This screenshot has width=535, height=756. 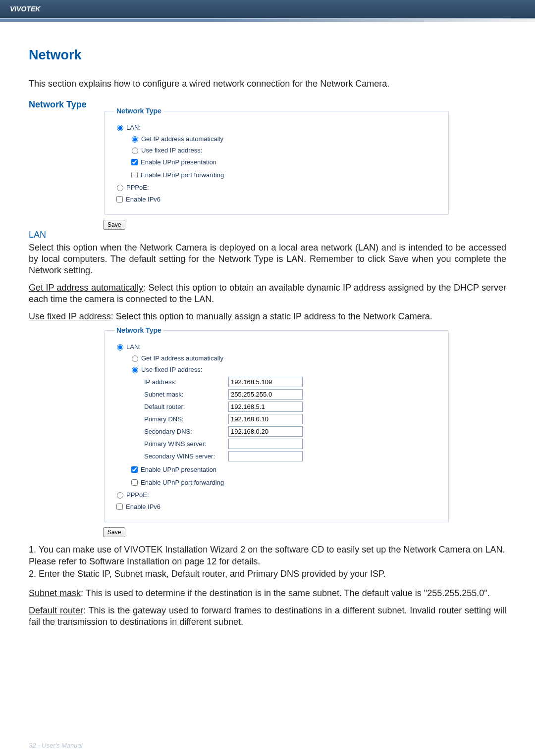 I want to click on ipv6-label: Enable IPv6, so click(x=143, y=199).